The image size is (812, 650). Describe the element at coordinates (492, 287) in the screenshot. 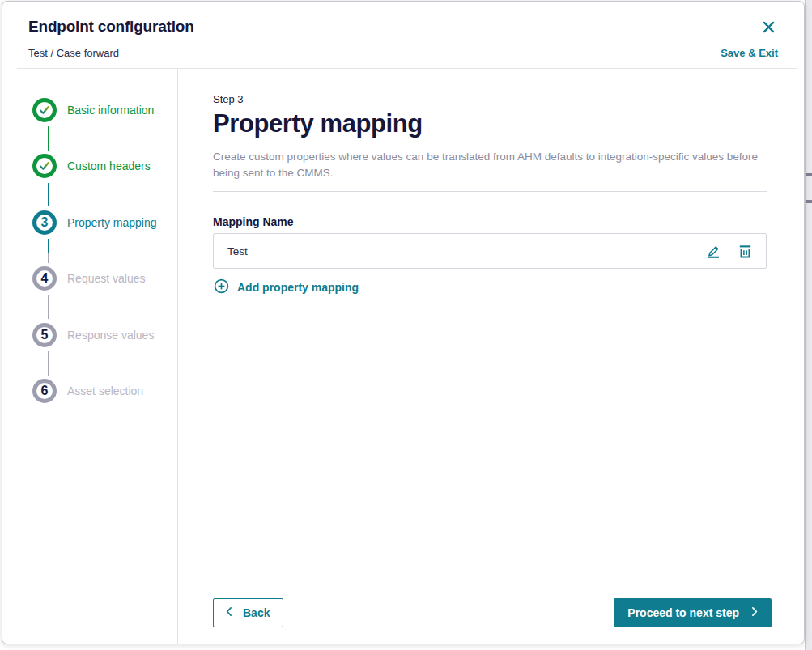

I see `add-property-mapping-button: Add property mapping` at that location.